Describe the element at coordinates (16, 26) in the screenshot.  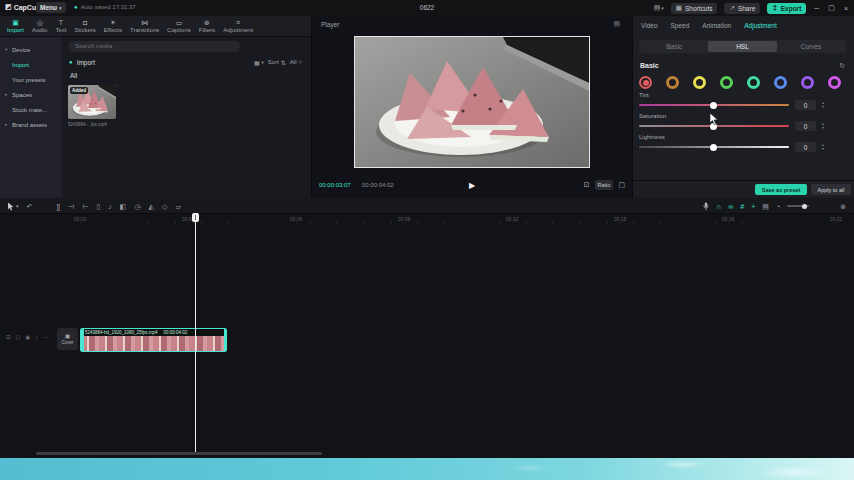
I see `tab-import: ▣ Import` at that location.